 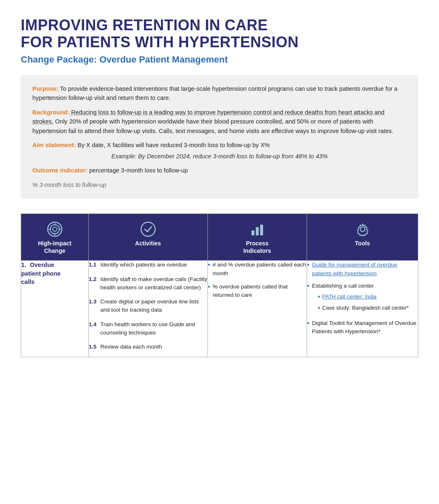 What do you see at coordinates (260, 269) in the screenshot?
I see `process-text-1: # and % overdue patients called each mon…` at bounding box center [260, 269].